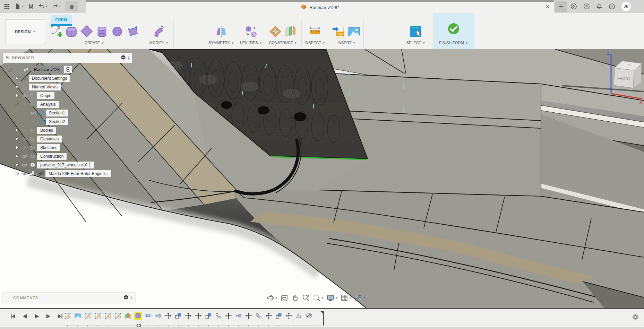 This screenshot has width=644, height=329. What do you see at coordinates (332, 298) in the screenshot?
I see `display-settings-icon: ▼` at bounding box center [332, 298].